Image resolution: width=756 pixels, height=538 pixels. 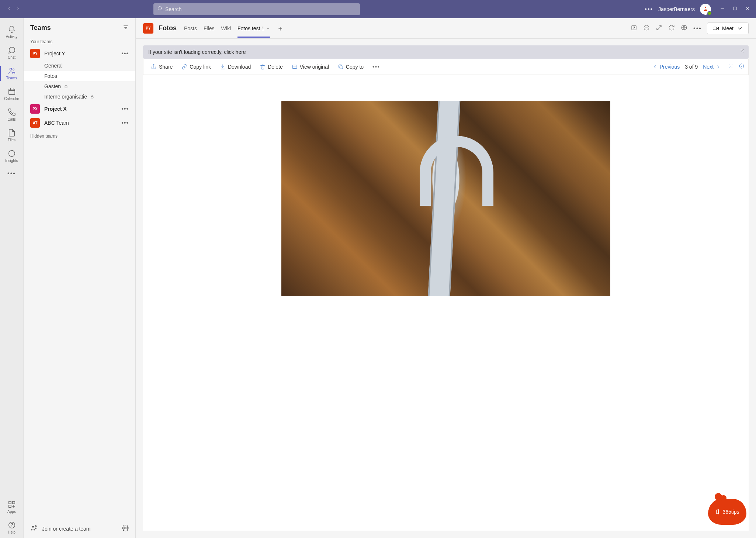 I want to click on rail-calls-label: Calls, so click(x=11, y=120).